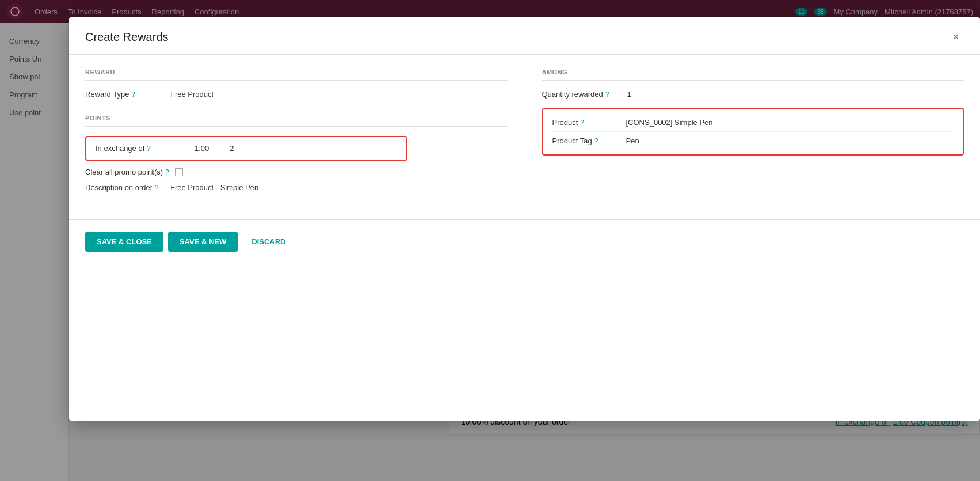 The height and width of the screenshot is (481, 980). Describe the element at coordinates (296, 172) in the screenshot. I see `clear-promo-row: Clear all promo point(s) ?` at that location.